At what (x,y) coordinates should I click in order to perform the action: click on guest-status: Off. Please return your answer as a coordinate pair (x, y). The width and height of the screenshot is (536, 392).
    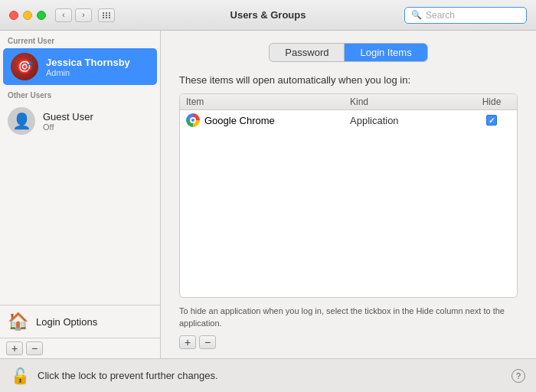
    Looking at the image, I should click on (68, 127).